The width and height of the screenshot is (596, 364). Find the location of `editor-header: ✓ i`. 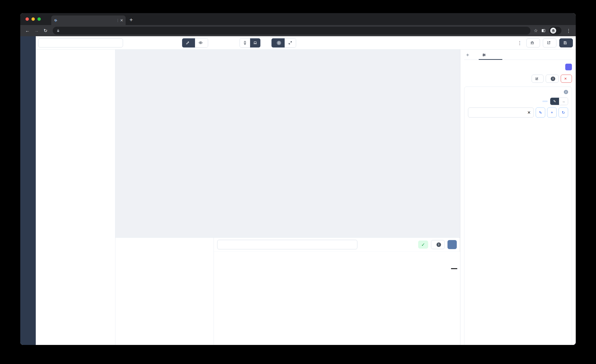

editor-header: ✓ i is located at coordinates (337, 245).